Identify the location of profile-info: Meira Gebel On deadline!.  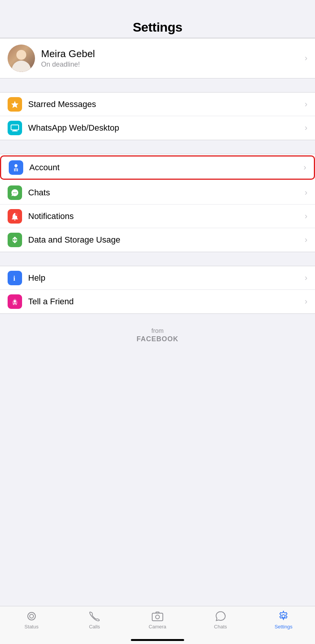
(173, 58).